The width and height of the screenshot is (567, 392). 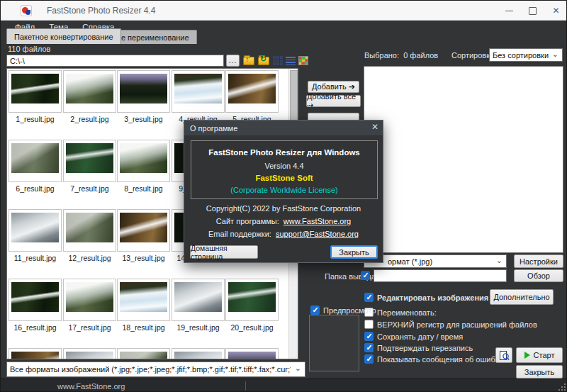 I want to click on list-item: 17_result.jpg, so click(x=89, y=305).